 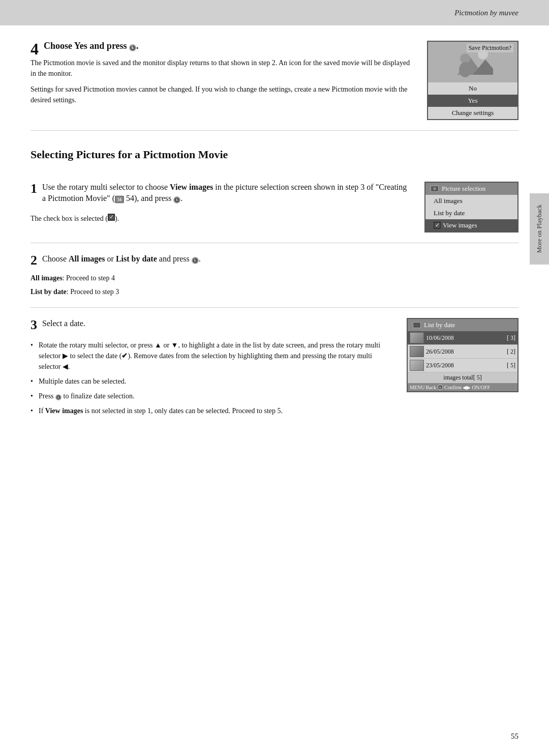 What do you see at coordinates (274, 278) in the screenshot?
I see `step2-sub1: All images: Proceed to step 4` at bounding box center [274, 278].